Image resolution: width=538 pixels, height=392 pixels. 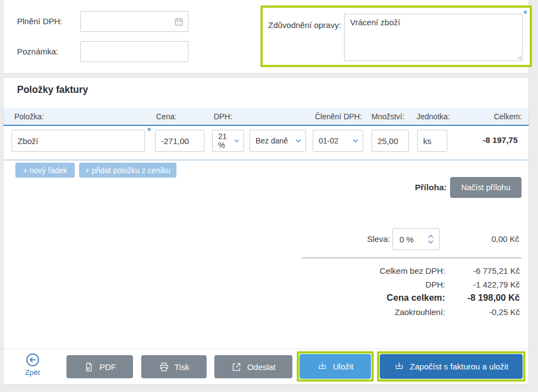 What do you see at coordinates (29, 117) in the screenshot?
I see `col-item: Položka:` at bounding box center [29, 117].